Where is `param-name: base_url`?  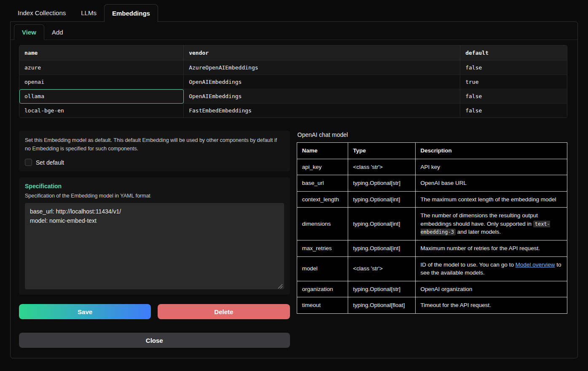
param-name: base_url is located at coordinates (322, 184).